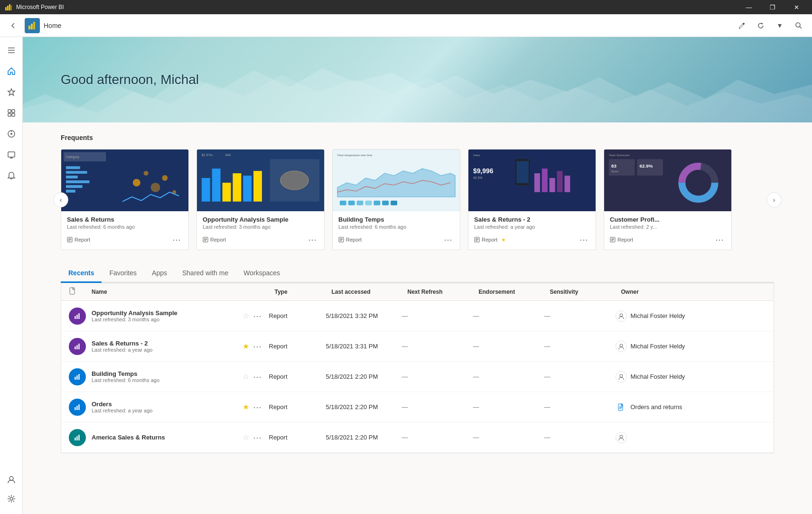 Image resolution: width=812 pixels, height=514 pixels. Describe the element at coordinates (694, 292) in the screenshot. I see `th-owner: Owner` at that location.